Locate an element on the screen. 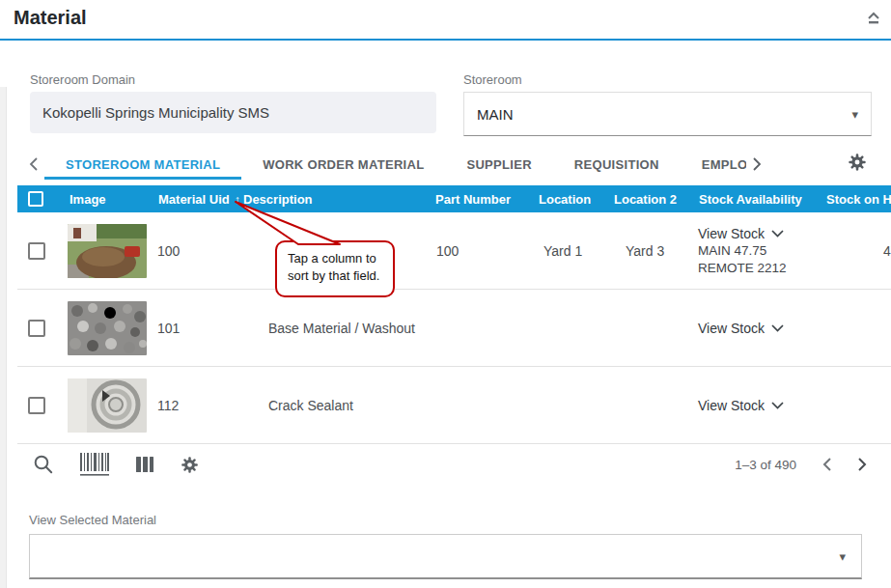  column-header-stock-on-hand: Stock on H is located at coordinates (855, 199).